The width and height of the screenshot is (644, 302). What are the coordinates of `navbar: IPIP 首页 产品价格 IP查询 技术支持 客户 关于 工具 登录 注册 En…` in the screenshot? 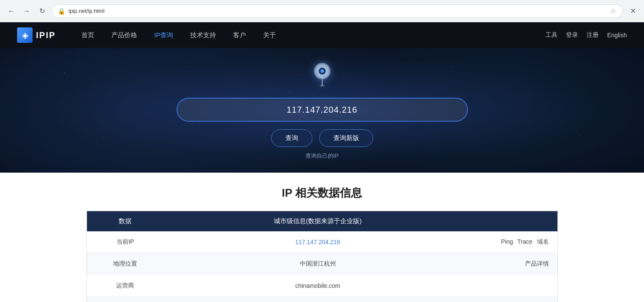 It's located at (322, 35).